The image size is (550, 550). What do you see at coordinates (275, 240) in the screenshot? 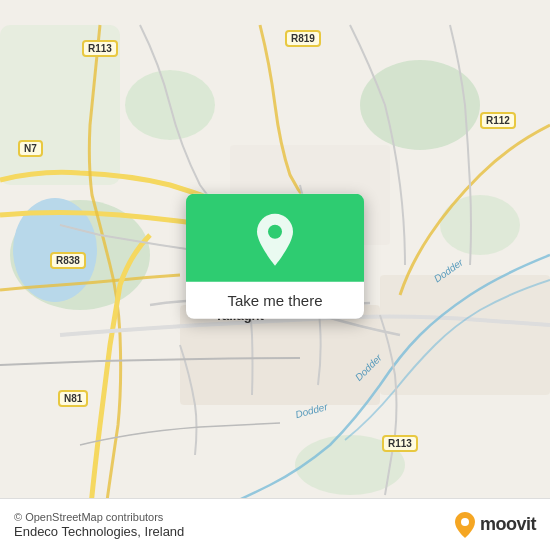
I see `location-pin-icon` at bounding box center [275, 240].